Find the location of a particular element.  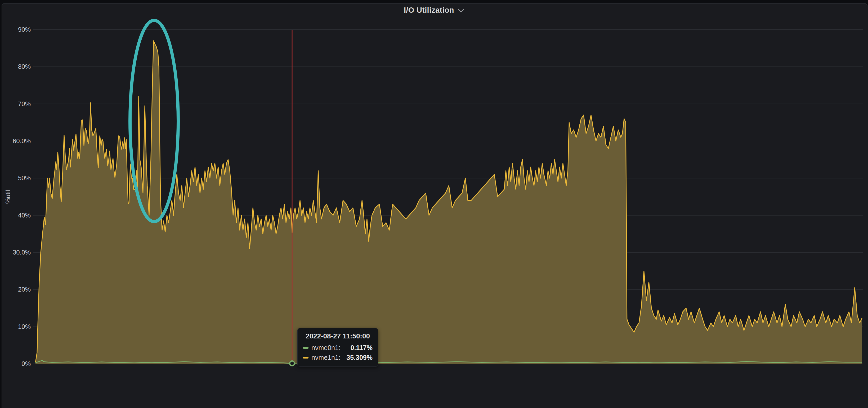

y-axis-tick-label: 50% is located at coordinates (16, 178).